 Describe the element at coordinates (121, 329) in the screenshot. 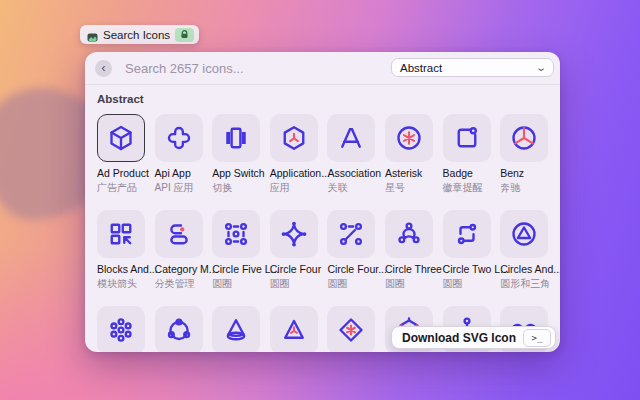

I see `icon-tile-circles-seven: Circles Seven圆圈` at that location.